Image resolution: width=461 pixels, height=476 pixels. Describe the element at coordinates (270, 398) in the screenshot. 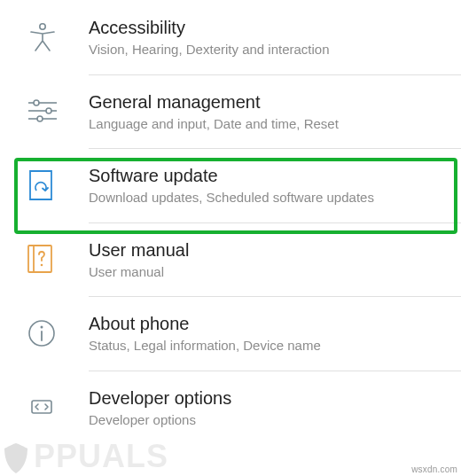

I see `item-title: Developer options` at that location.